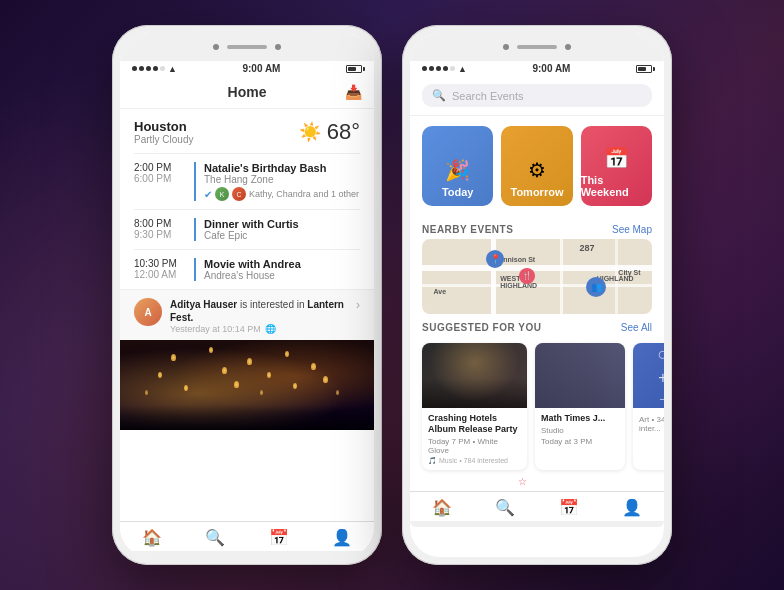 The width and height of the screenshot is (784, 590). What do you see at coordinates (148, 312) in the screenshot?
I see `social-avatar: A` at bounding box center [148, 312].